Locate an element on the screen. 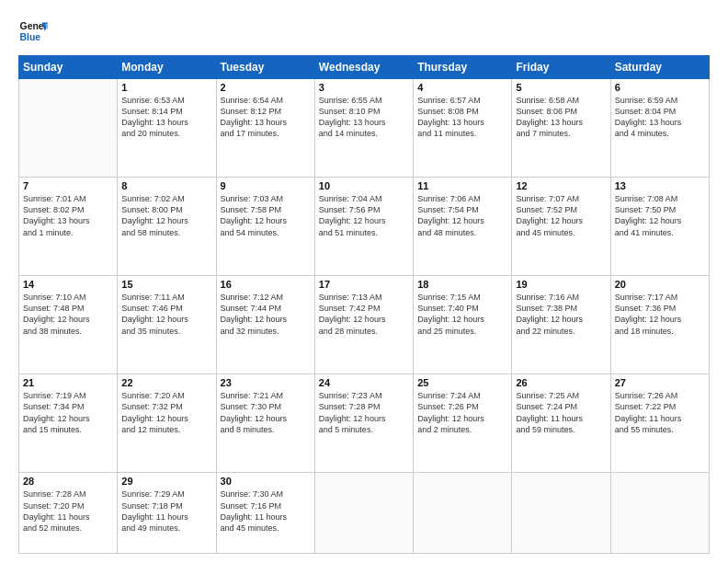 The image size is (728, 563). day-info: Sunrise: 7:26 AM Sunset: 7:22 PM Dayligh… is located at coordinates (660, 412).